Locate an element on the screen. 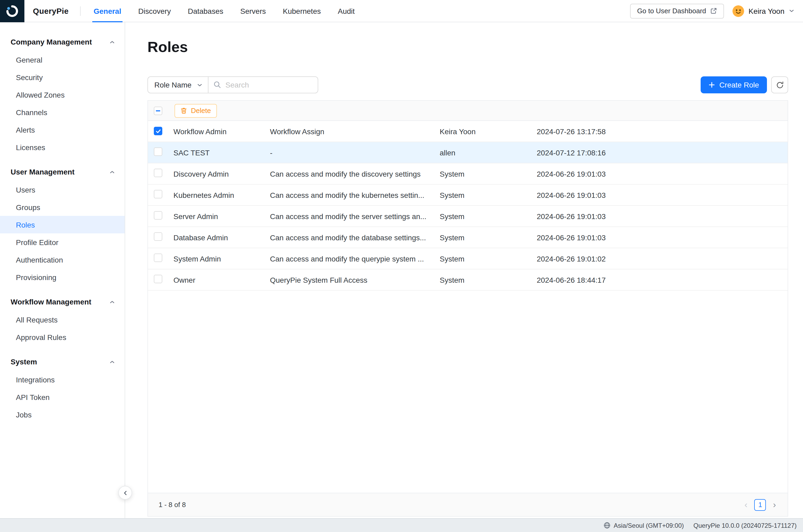 Image resolution: width=803 pixels, height=532 pixels. sidebar-item-api-token: API Token is located at coordinates (62, 397).